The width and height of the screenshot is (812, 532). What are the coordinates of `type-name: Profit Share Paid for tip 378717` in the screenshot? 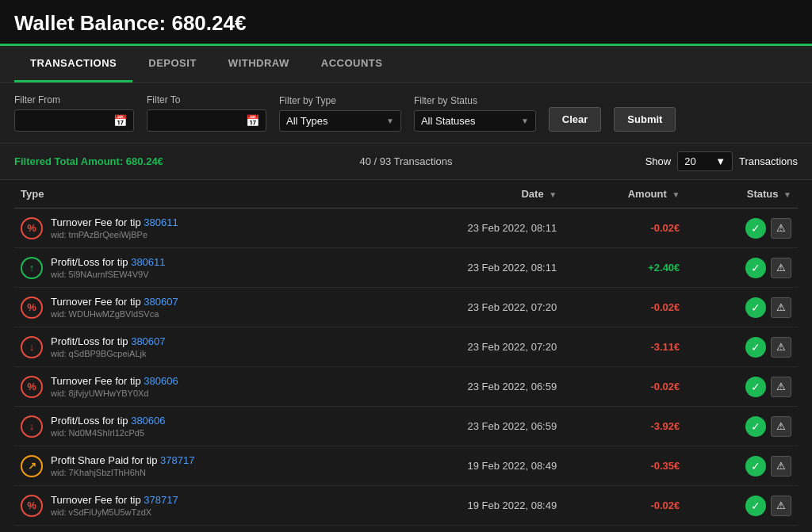 It's located at (122, 460).